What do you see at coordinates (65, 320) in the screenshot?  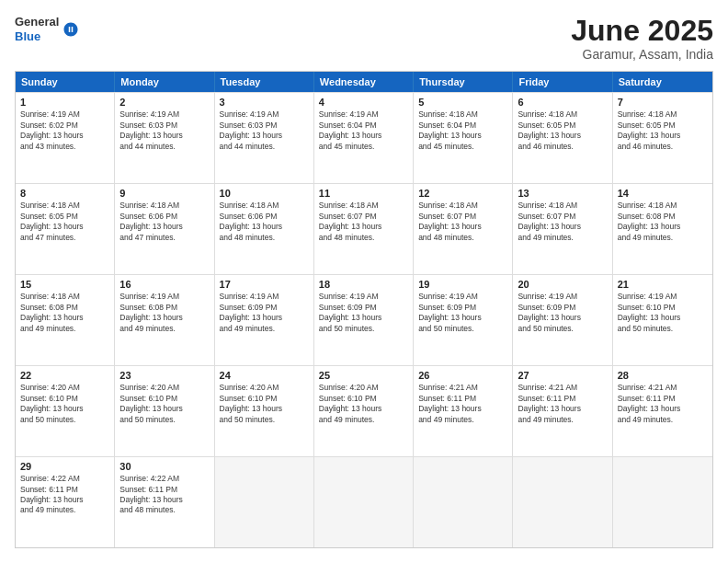 I see `calendar-day-15: 15Sunrise: 4:18 AMSunset: 6:08 PMDayligh…` at bounding box center [65, 320].